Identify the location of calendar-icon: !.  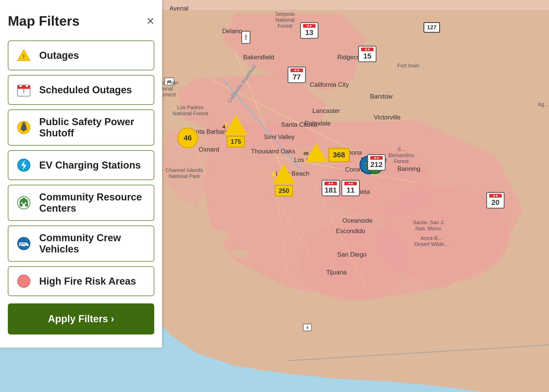
(24, 90).